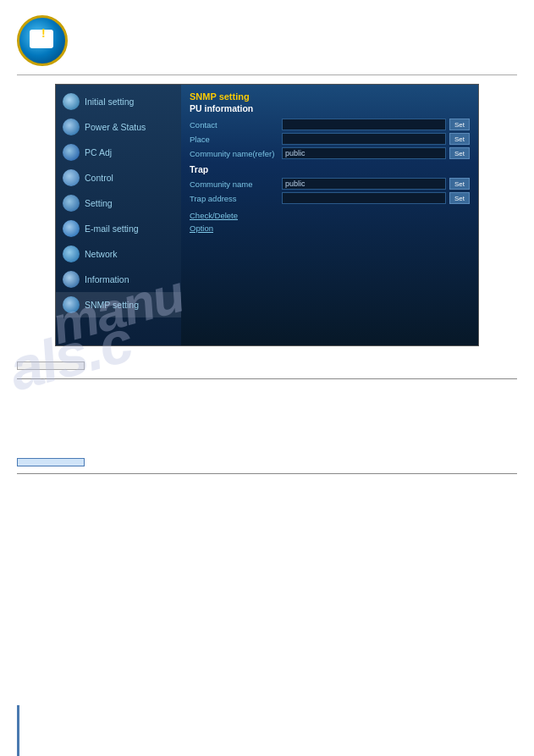  I want to click on trap-label-1: Trap address, so click(234, 198).